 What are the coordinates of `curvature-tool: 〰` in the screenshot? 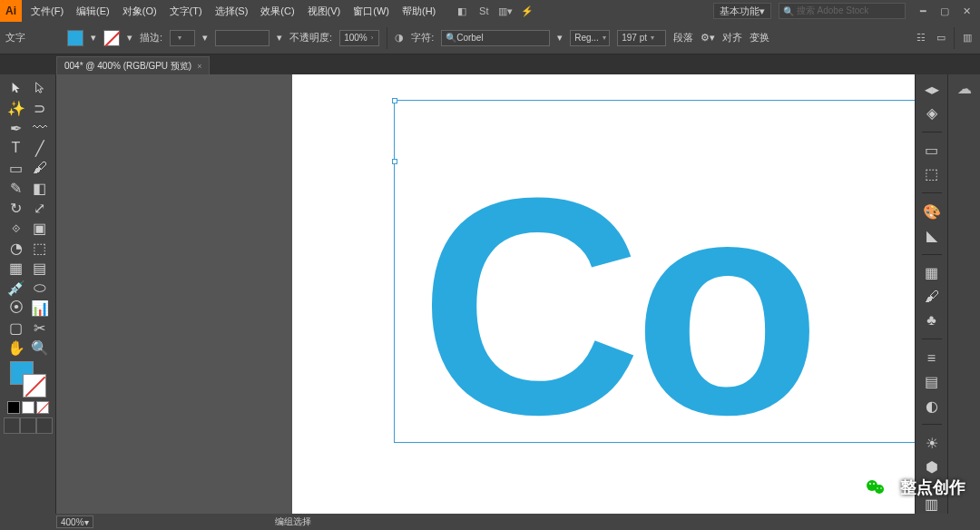 It's located at (40, 128).